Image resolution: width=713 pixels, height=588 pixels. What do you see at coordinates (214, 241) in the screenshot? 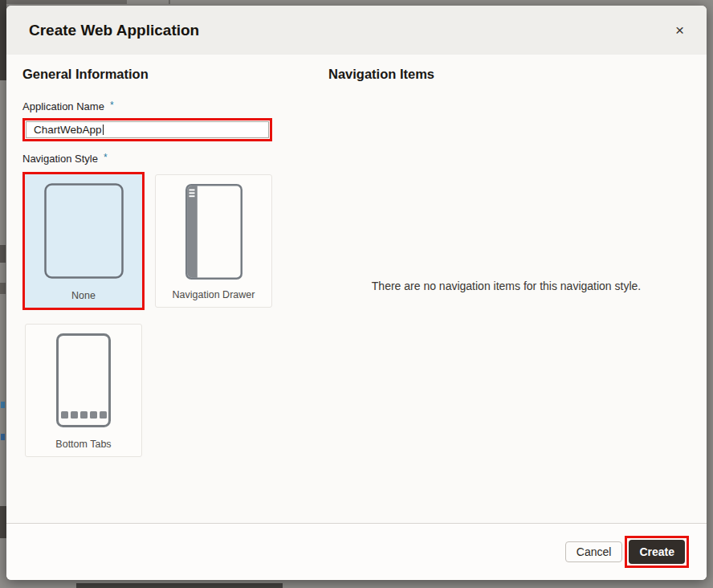
I see `nav-style-option-navigation-drawer: Navigation Drawer` at bounding box center [214, 241].